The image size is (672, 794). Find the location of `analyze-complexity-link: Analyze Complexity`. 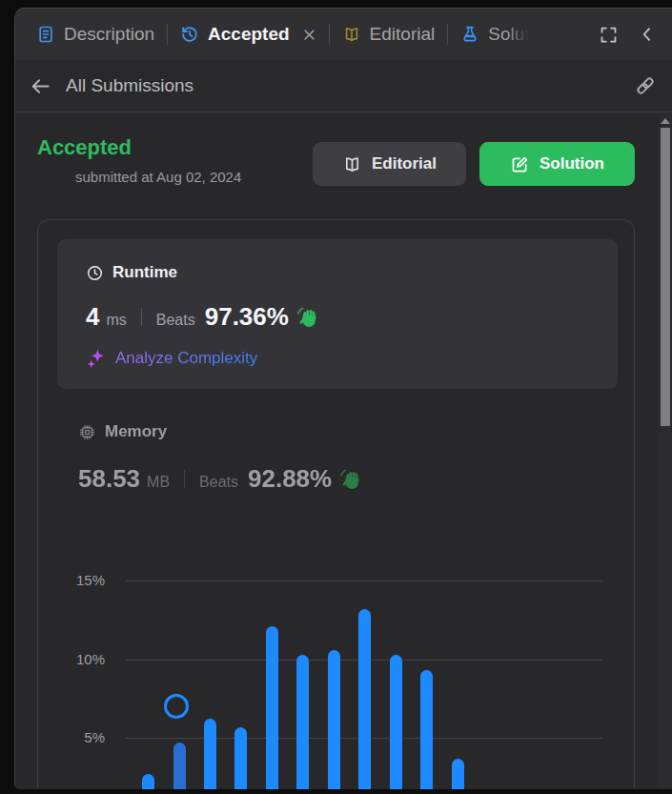

analyze-complexity-link: Analyze Complexity is located at coordinates (337, 358).